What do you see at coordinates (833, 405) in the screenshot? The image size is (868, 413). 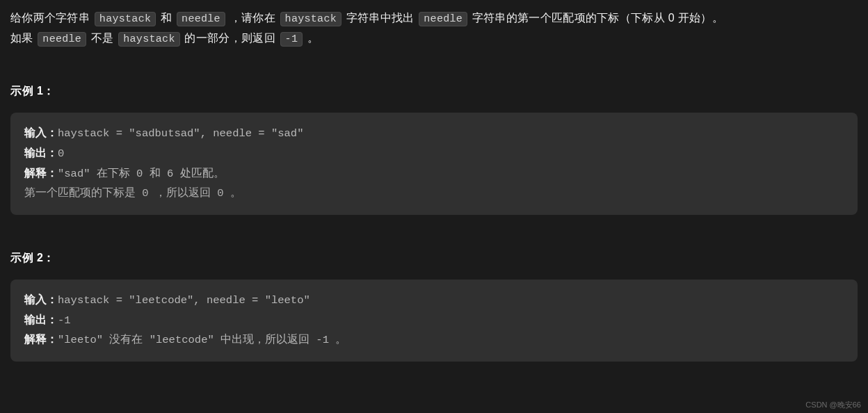 I see `watermark: CSDN @晚安66` at bounding box center [833, 405].